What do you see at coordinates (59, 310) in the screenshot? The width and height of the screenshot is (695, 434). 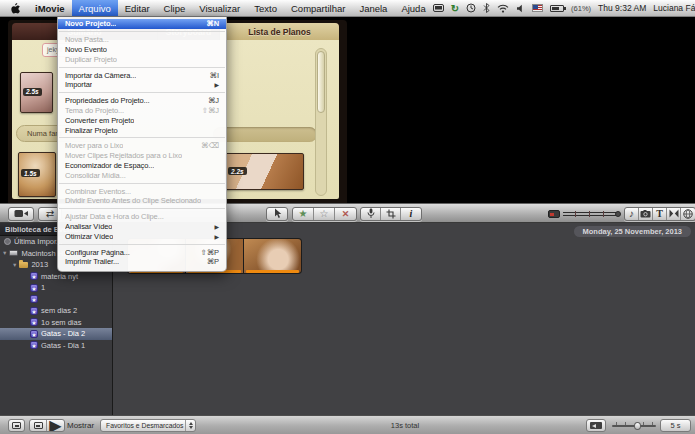 I see `event-label: sem dias 2` at bounding box center [59, 310].